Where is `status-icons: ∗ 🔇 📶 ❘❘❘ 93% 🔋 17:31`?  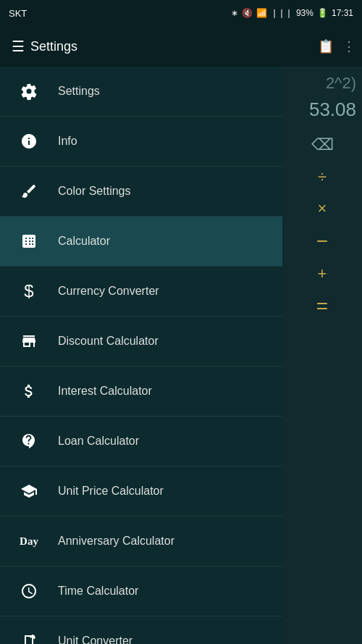 status-icons: ∗ 🔇 📶 ❘❘❘ 93% 🔋 17:31 is located at coordinates (292, 13).